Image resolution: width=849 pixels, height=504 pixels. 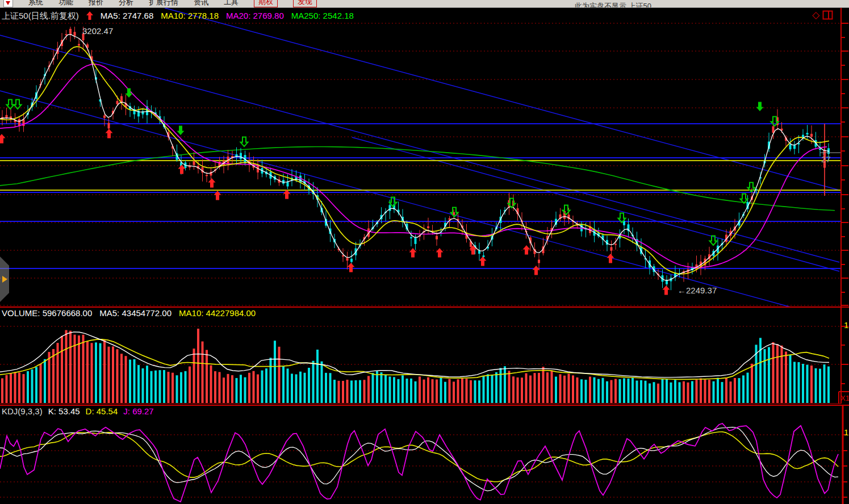 What do you see at coordinates (127, 16) in the screenshot?
I see `ma5-value: MA5: 2747.68` at bounding box center [127, 16].